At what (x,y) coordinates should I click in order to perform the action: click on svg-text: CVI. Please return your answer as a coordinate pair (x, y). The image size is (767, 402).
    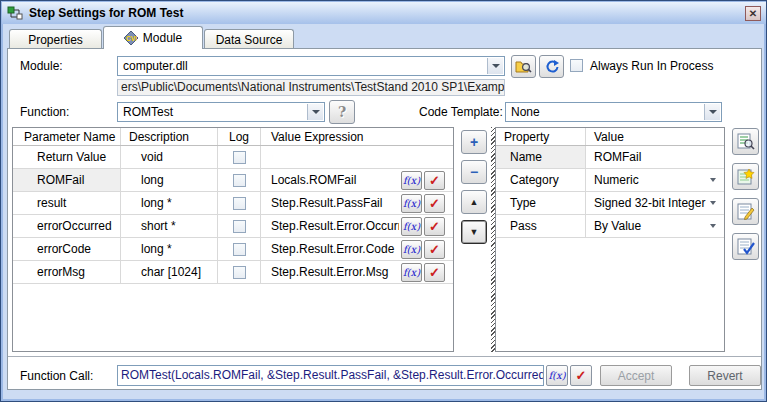
    Looking at the image, I should click on (132, 38).